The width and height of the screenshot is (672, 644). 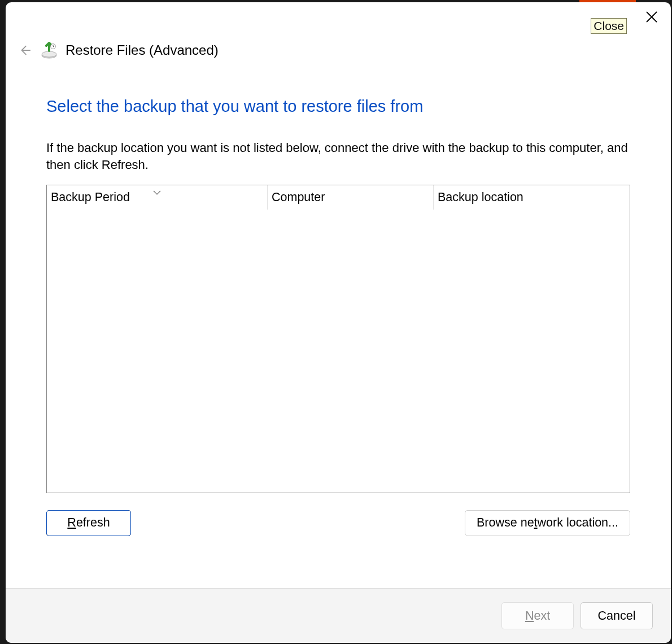 I want to click on close-tooltip: Close, so click(x=609, y=26).